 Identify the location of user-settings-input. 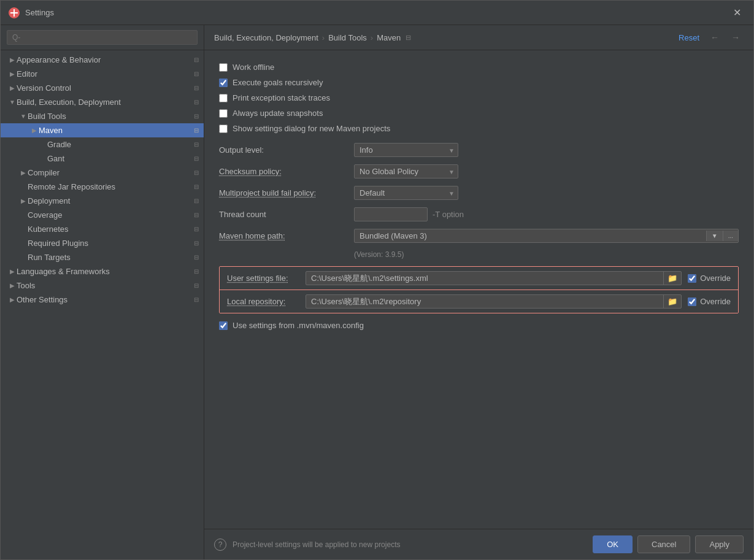
(485, 278).